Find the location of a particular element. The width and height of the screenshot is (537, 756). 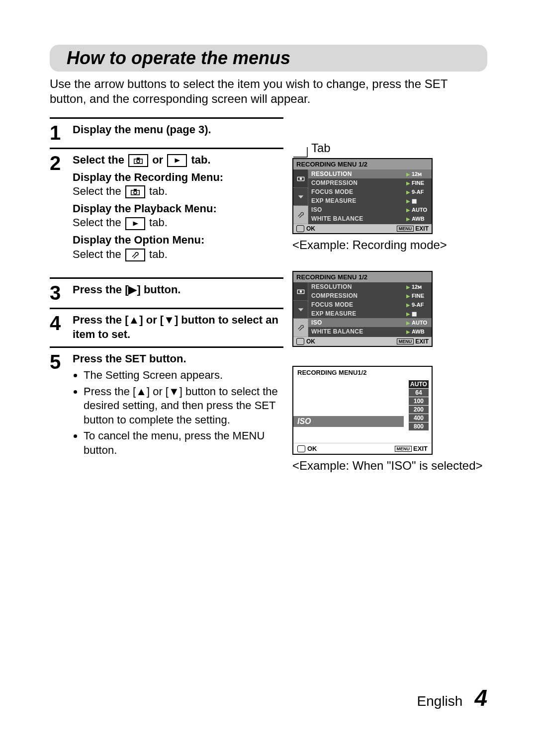

lcd-iso-value: AUTO is located at coordinates (419, 384).